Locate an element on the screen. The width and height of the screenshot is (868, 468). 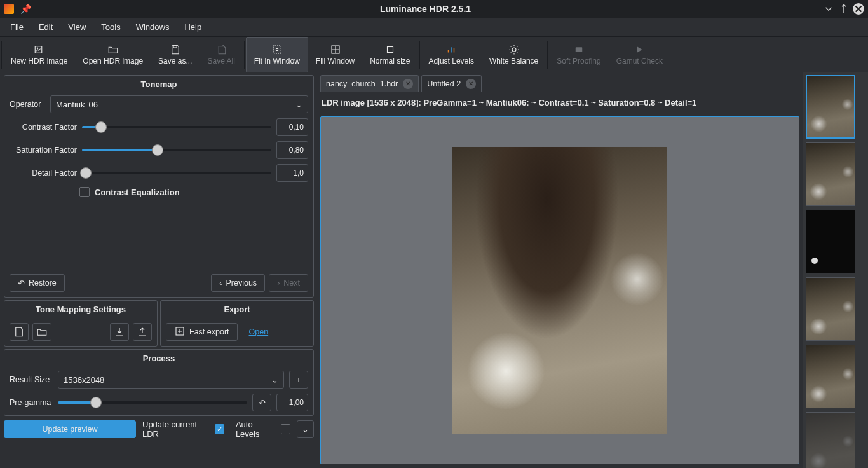
maximize-icon is located at coordinates (844, 9).